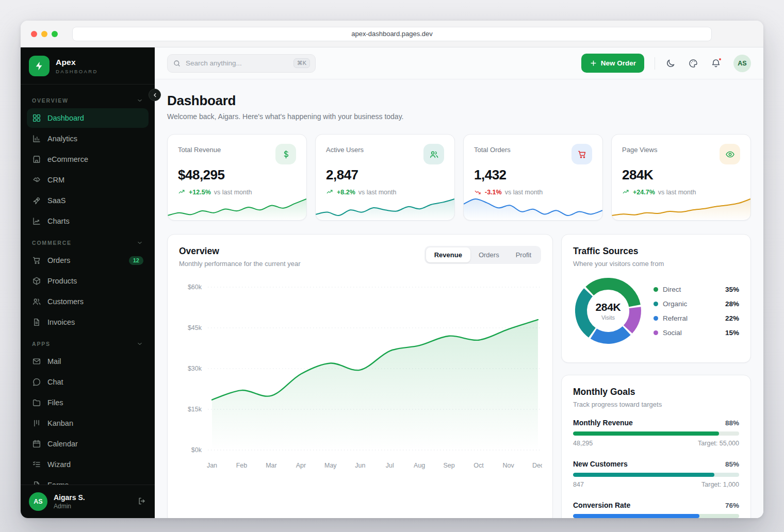 The image size is (784, 532). Describe the element at coordinates (177, 63) in the screenshot. I see `search-icon` at that location.